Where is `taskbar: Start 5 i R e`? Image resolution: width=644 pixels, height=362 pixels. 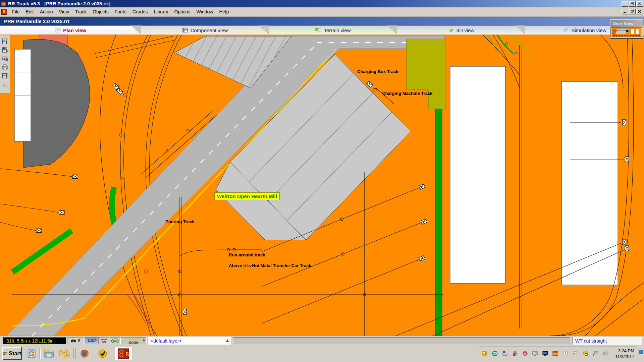
taskbar: Start 5 i R e is located at coordinates (322, 353).